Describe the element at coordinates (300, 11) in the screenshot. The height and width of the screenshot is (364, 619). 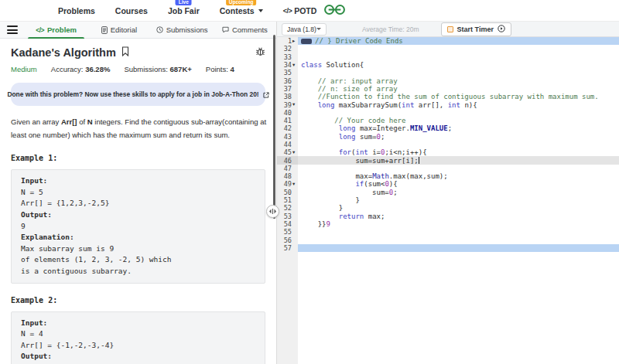
I see `nav-link-potd: </>POTD` at that location.